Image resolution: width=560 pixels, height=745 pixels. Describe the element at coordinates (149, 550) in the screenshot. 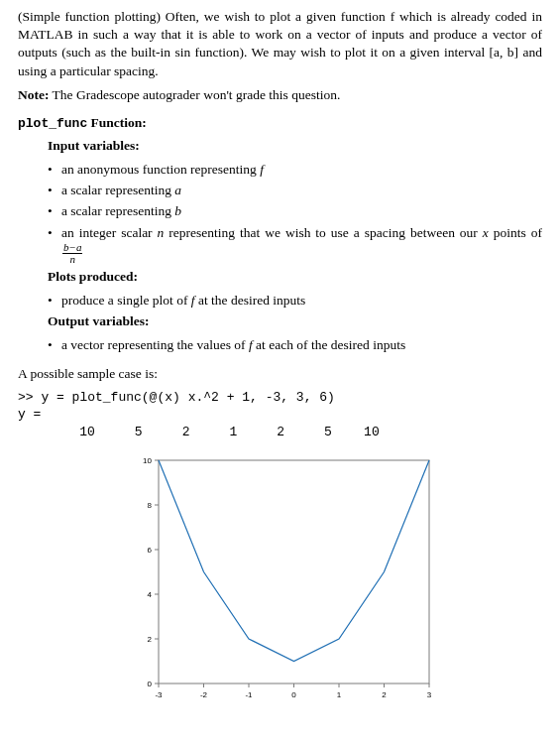

I see `svg-text: 6` at that location.